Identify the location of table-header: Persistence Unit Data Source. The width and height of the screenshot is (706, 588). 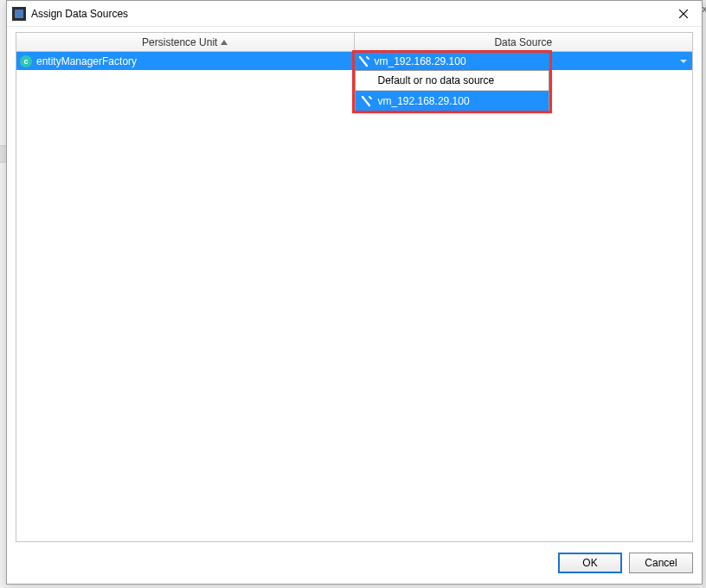
(355, 42).